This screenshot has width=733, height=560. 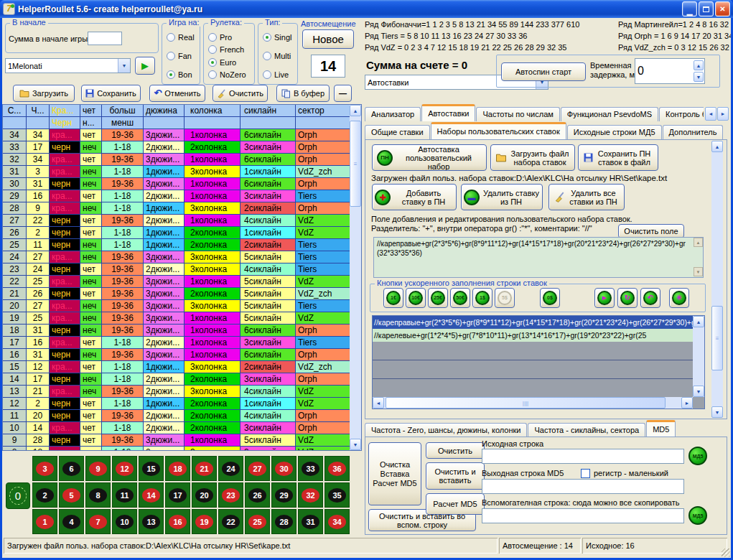 What do you see at coordinates (429, 158) in the screenshot?
I see `autobet-user-set-button: ПН Автоставка пользовательский набор` at bounding box center [429, 158].